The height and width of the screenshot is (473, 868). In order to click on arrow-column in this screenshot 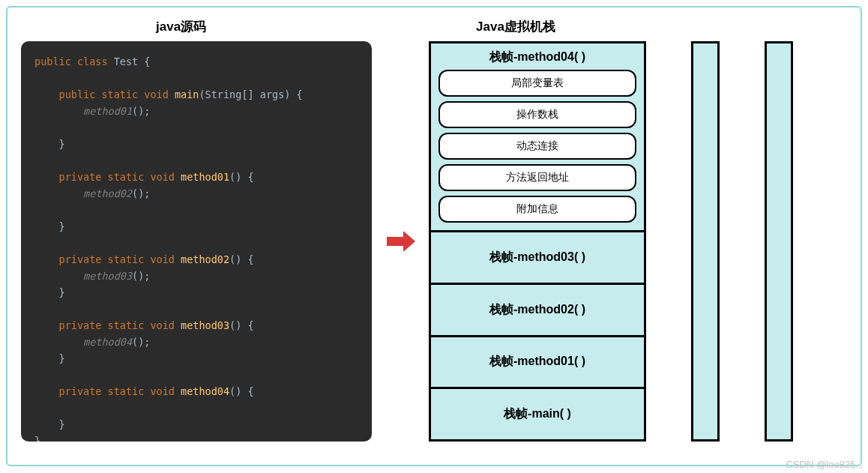, I will do `click(400, 241)`.